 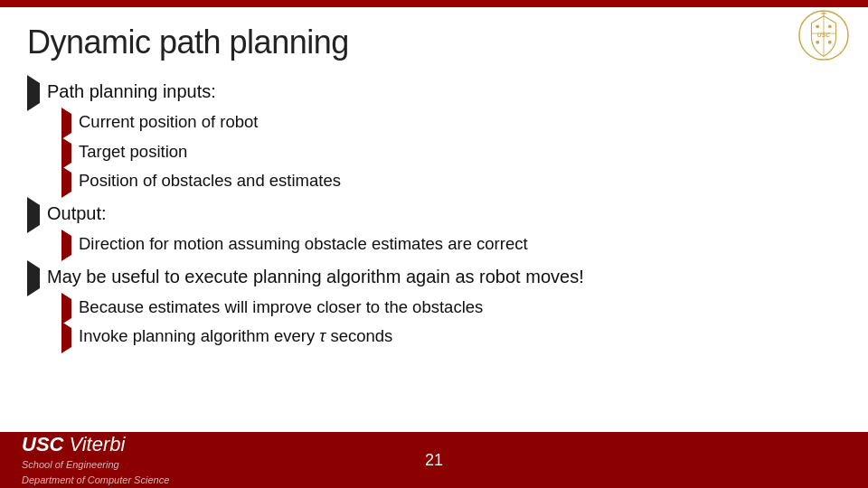 I want to click on list-item: Direction for motion assuming obstacle e…, so click(x=451, y=246).